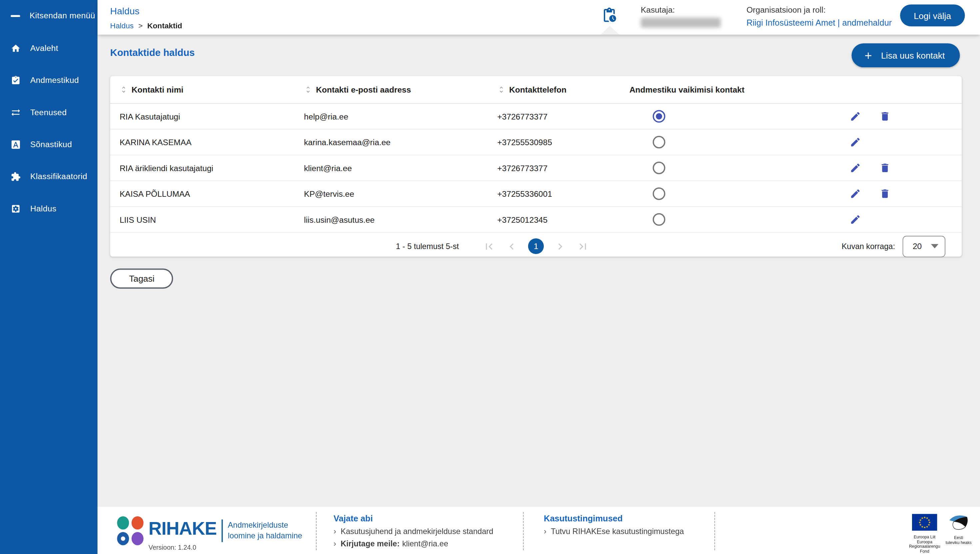 The height and width of the screenshot is (554, 980). I want to click on contact-email: karina.kasemaa@ria.ee, so click(401, 142).